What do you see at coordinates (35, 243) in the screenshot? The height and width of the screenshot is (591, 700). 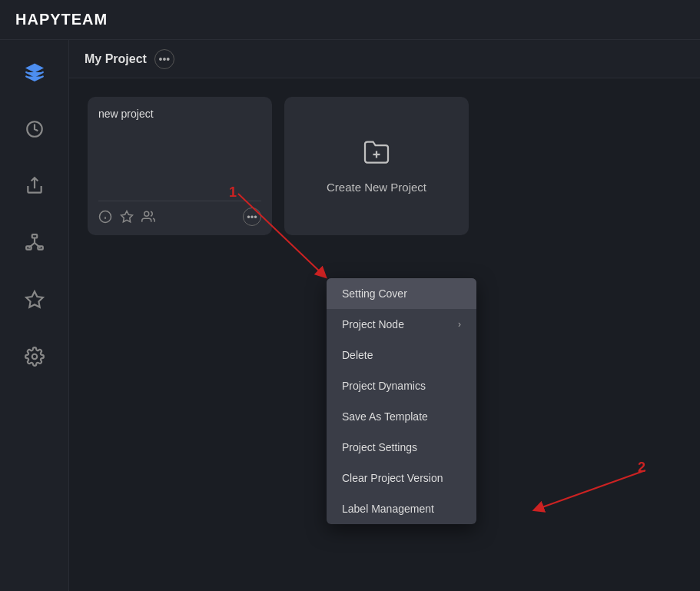 I see `sidebar-item-hierarchy` at bounding box center [35, 243].